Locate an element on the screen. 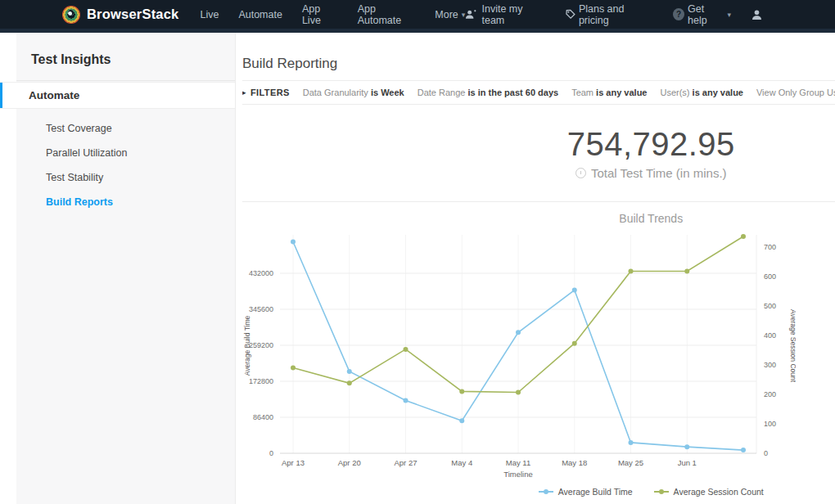 This screenshot has height=504, width=835. legend-average-build-time: Average Build Time is located at coordinates (586, 492).